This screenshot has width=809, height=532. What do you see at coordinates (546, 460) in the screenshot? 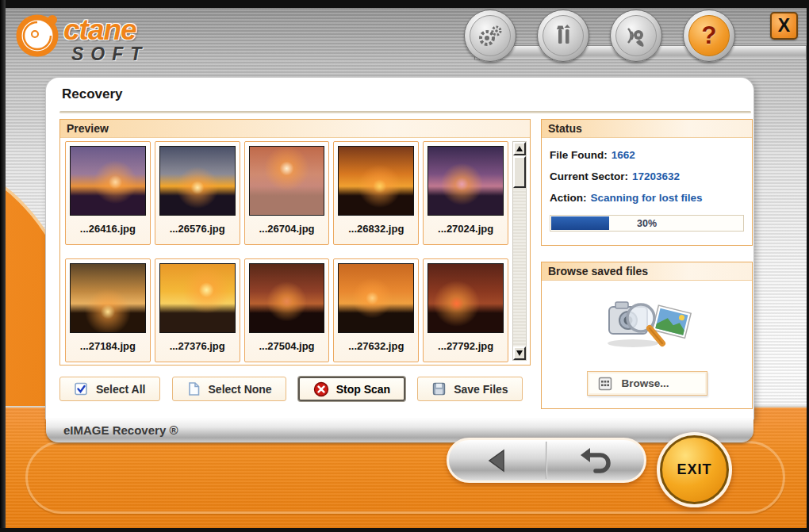
I see `nav-pill` at bounding box center [546, 460].